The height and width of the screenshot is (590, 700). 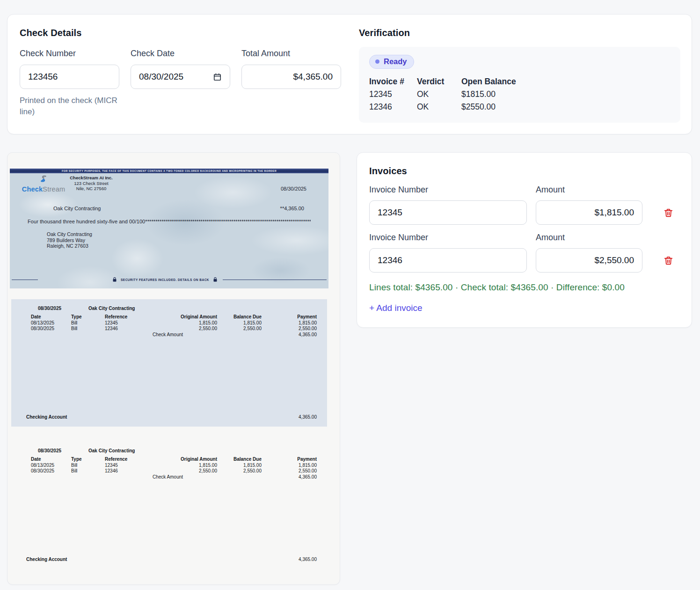 What do you see at coordinates (395, 62) in the screenshot?
I see `status-badge-label: Ready` at bounding box center [395, 62].